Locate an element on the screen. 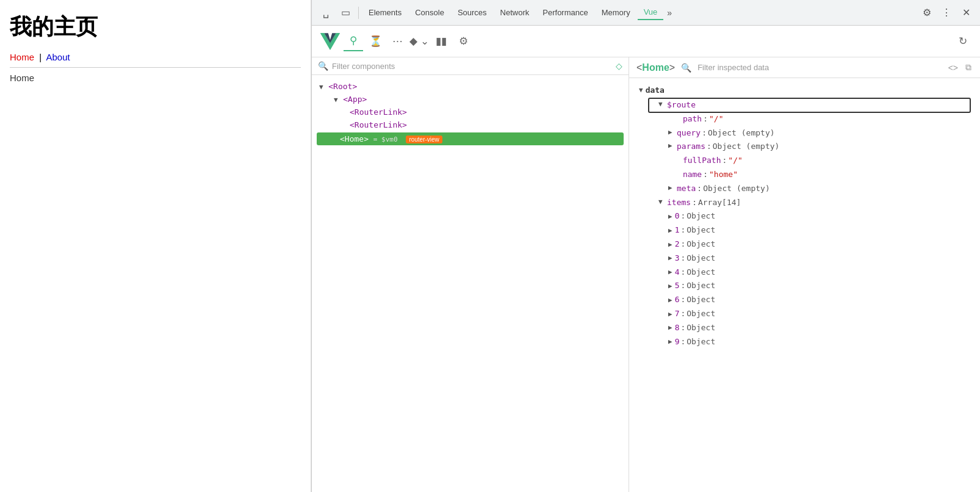  item-arrow-5: ▶ is located at coordinates (670, 286).